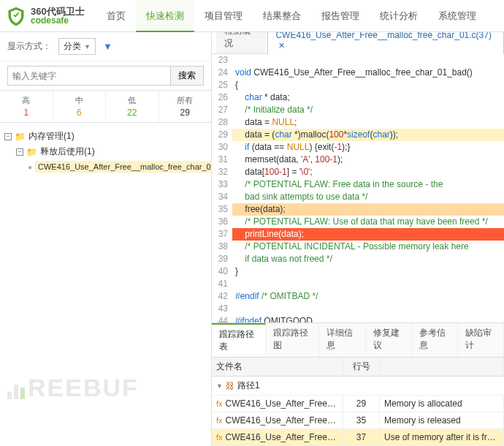  What do you see at coordinates (291, 16) in the screenshot?
I see `main-nav: 首页 快速检测 项目管理 结果整合 报告管理 统计分析 系统管理` at bounding box center [291, 16].